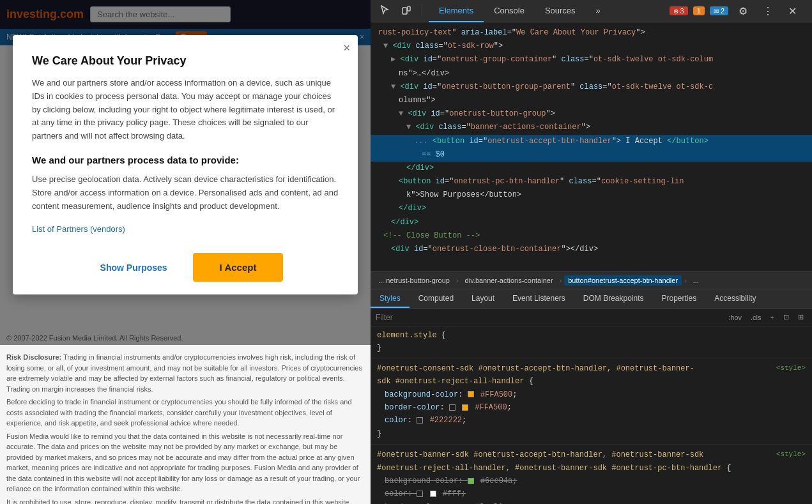 Image resolution: width=812 pixels, height=504 pixels. Describe the element at coordinates (592, 195) in the screenshot. I see `html-line: k">Show Purposes</button>` at that location.